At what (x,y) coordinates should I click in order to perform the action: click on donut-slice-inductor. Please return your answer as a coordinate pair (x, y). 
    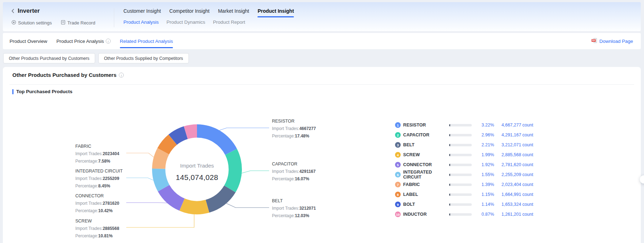
    Looking at the image, I should click on (190, 132).